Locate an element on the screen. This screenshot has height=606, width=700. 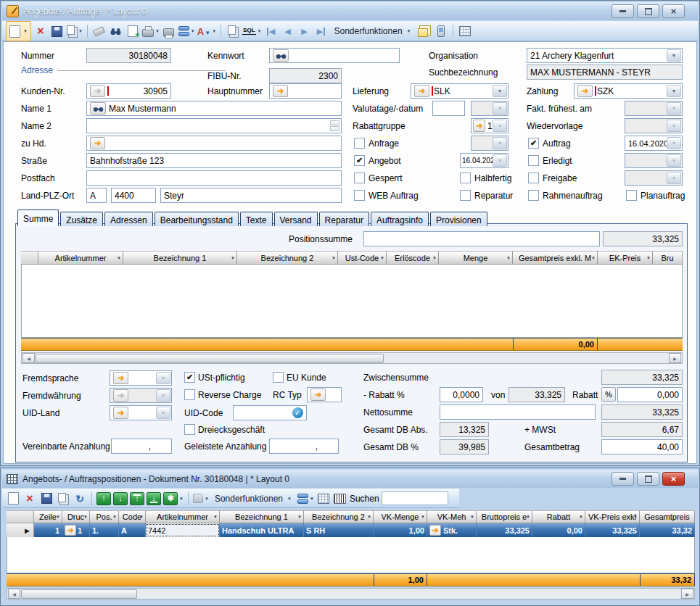
tab-reparatur: Reparatur is located at coordinates (344, 219).